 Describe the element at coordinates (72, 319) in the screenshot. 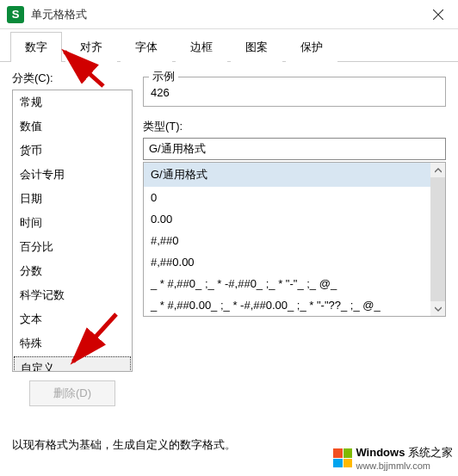

I see `category-item-text: 文本` at that location.